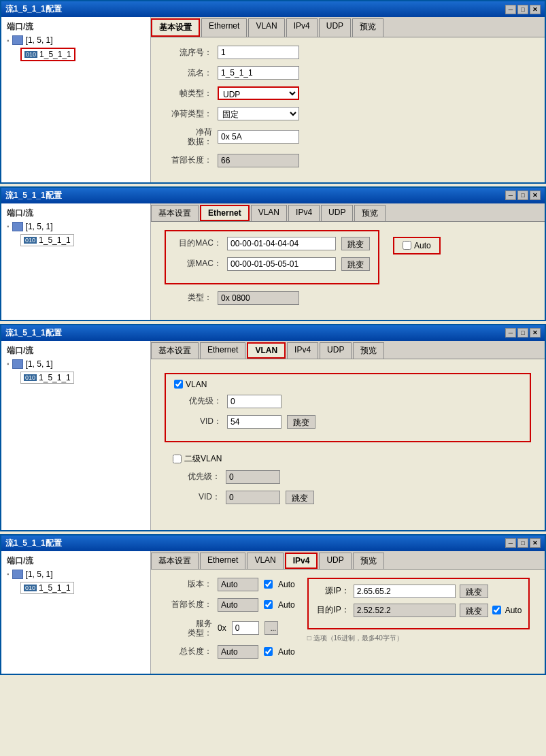 This screenshot has height=756, width=546. I want to click on tab-udp-4: UDP, so click(335, 561).